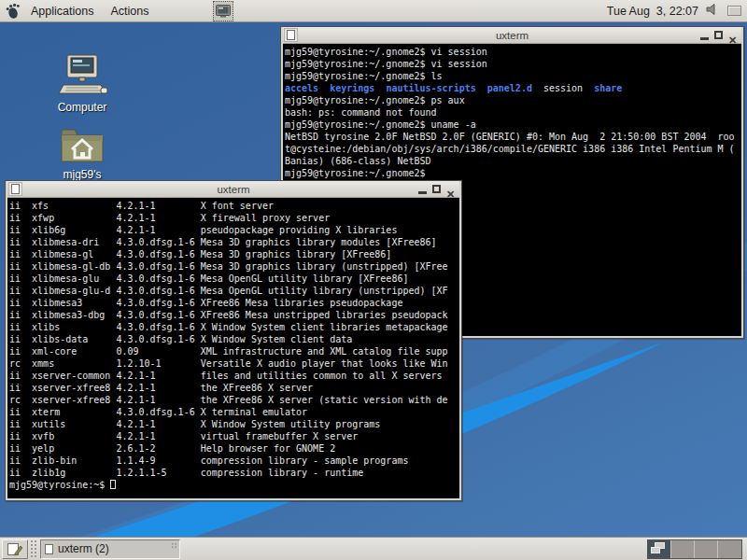  Describe the element at coordinates (223, 11) in the screenshot. I see `terminal-launcher-icon` at that location.